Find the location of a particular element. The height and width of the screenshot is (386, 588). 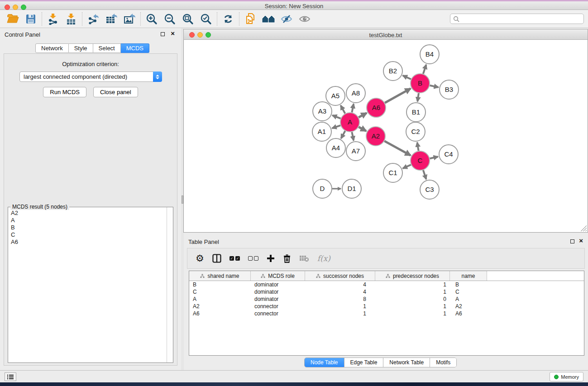

result-list-item: A2 is located at coordinates (87, 213).